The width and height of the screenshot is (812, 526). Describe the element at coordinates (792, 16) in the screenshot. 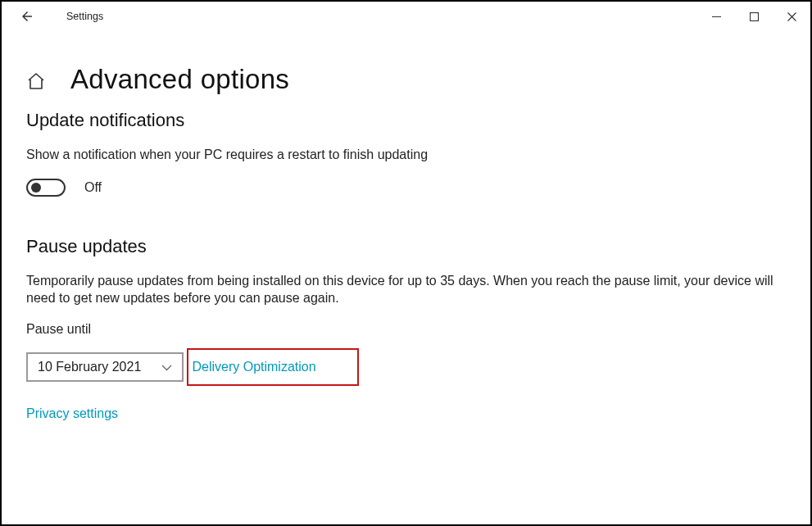

I see `close-icon` at that location.